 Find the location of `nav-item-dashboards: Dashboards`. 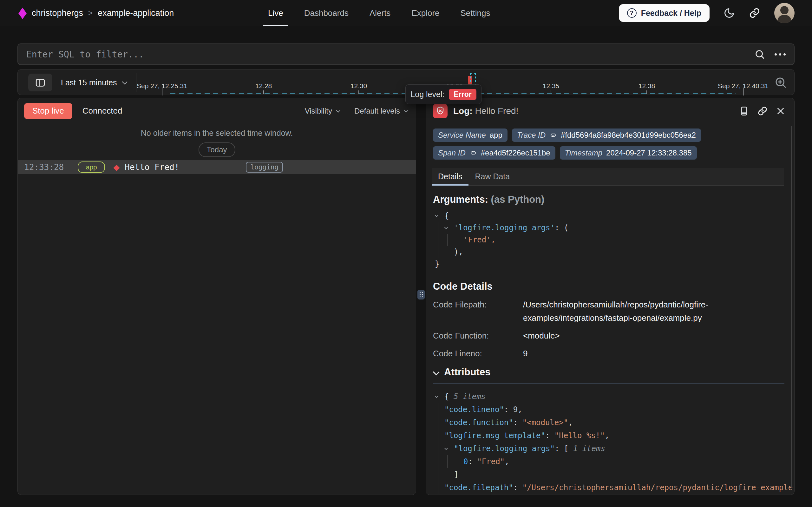

nav-item-dashboards: Dashboards is located at coordinates (326, 13).